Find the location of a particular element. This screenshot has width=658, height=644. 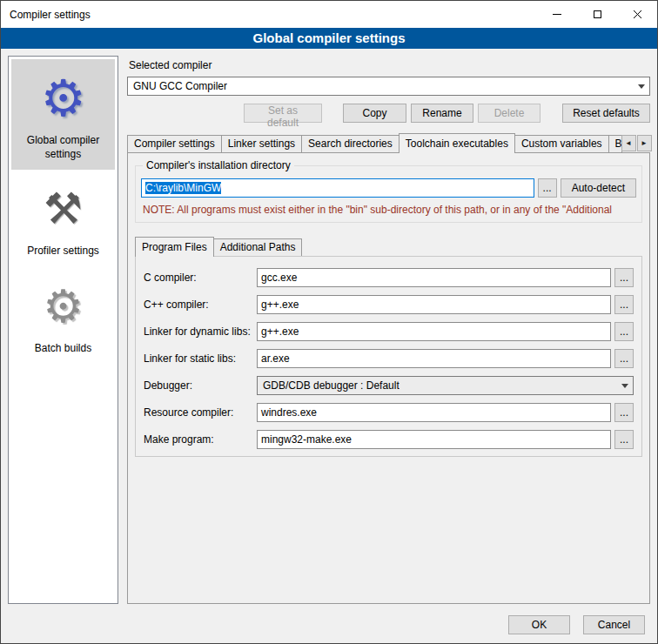

sidebar-item-label: Global compiler settings is located at coordinates (63, 146).